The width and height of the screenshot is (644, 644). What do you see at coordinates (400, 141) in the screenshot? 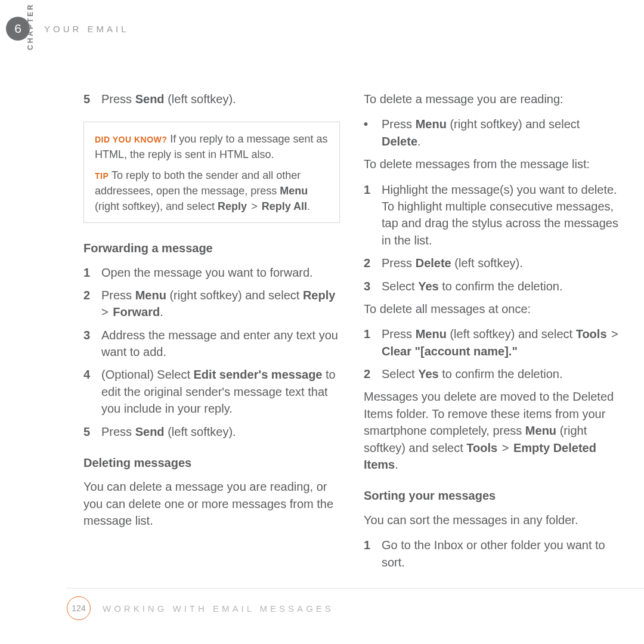
I see `bold-fragment: Delete` at bounding box center [400, 141].